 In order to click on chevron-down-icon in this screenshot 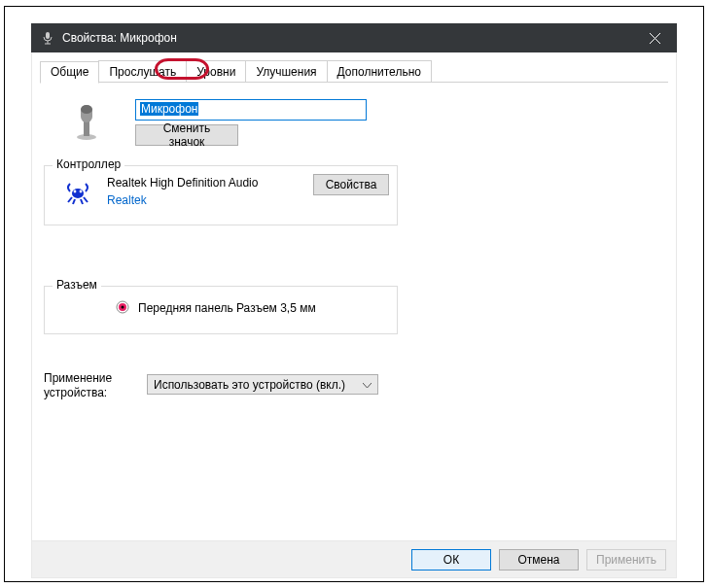, I will do `click(368, 385)`.